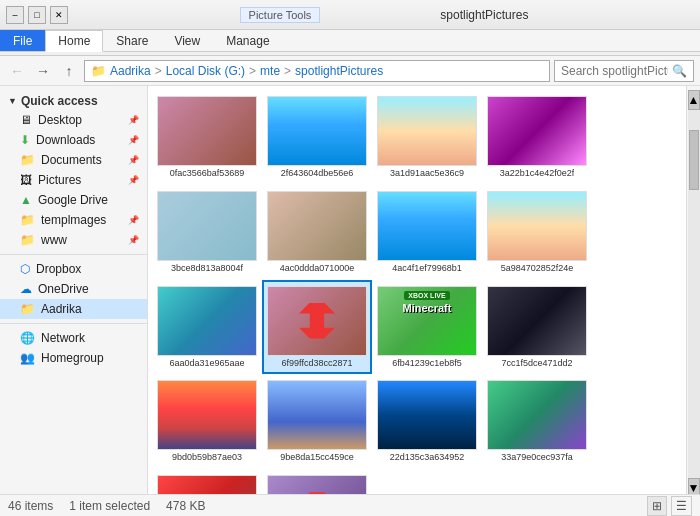 Image resolution: width=700 pixels, height=516 pixels. Describe the element at coordinates (317, 138) in the screenshot. I see `thumbnail-item: 2f643604dbe56e6` at that location.